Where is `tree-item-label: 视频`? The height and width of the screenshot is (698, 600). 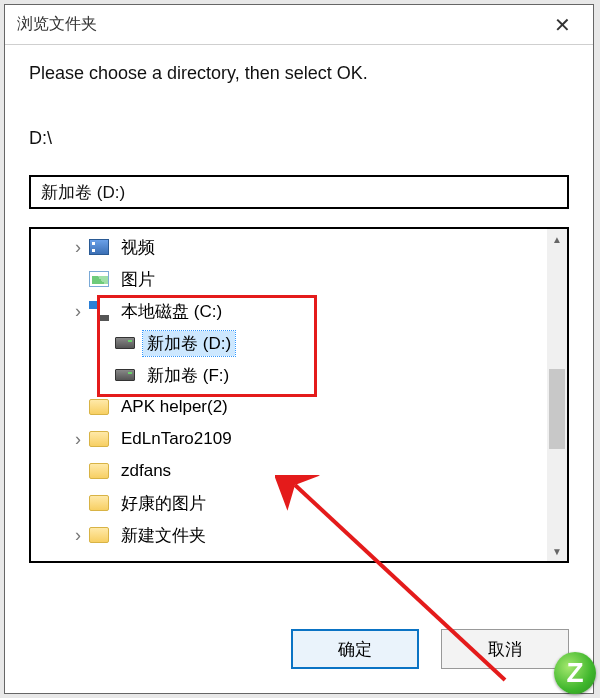 tree-item-label: 视频 is located at coordinates (138, 248).